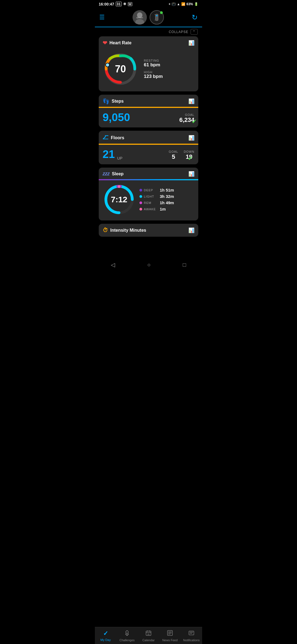 The image size is (297, 644). What do you see at coordinates (153, 72) in the screenshot?
I see `hr-high-label: HIGH` at bounding box center [153, 72].